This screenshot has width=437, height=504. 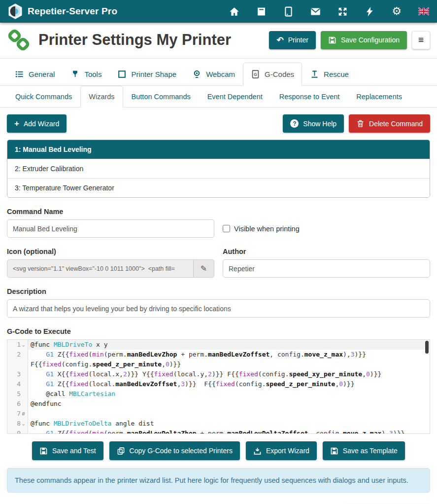 What do you see at coordinates (370, 11) in the screenshot?
I see `bolt-icon` at bounding box center [370, 11].